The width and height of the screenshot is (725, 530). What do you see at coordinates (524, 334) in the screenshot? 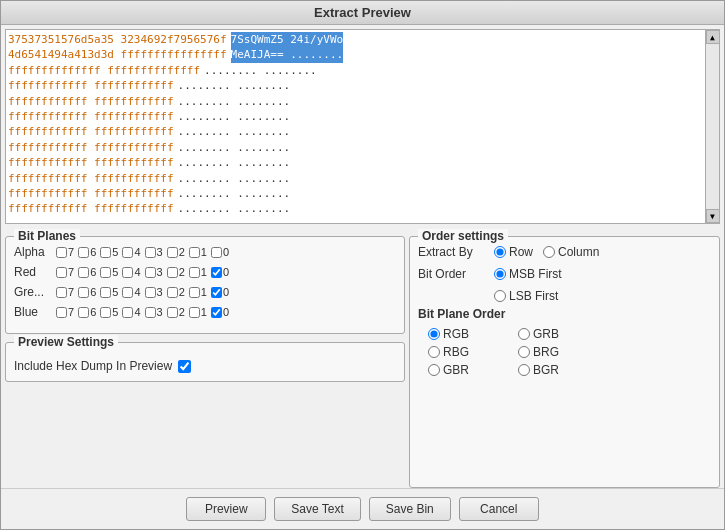
I see `plane-grb-radio` at bounding box center [524, 334].